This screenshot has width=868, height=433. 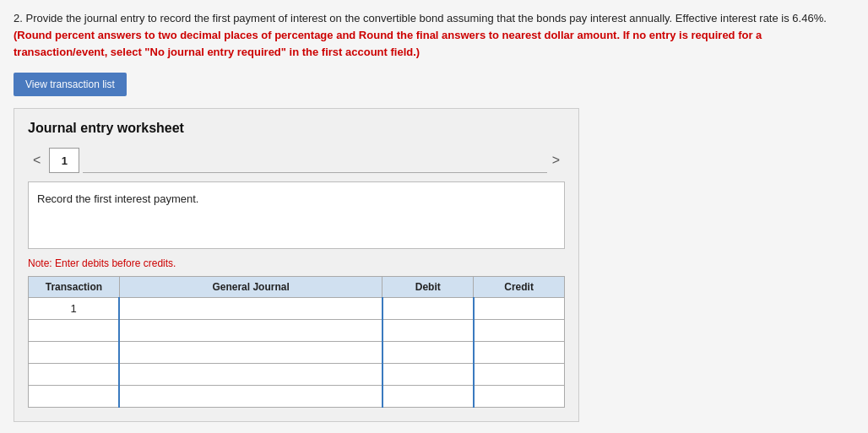 I want to click on table-header-row: Transaction General Journal Debit Credit, so click(x=297, y=287).